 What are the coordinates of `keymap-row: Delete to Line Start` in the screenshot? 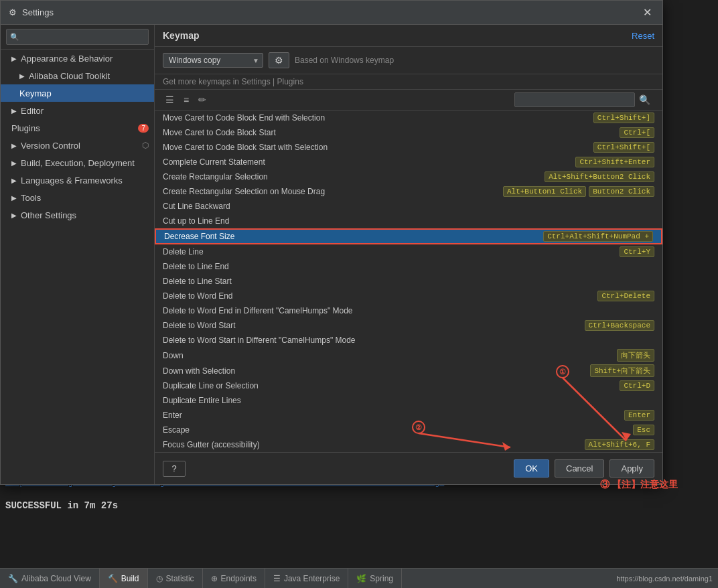 It's located at (409, 281).